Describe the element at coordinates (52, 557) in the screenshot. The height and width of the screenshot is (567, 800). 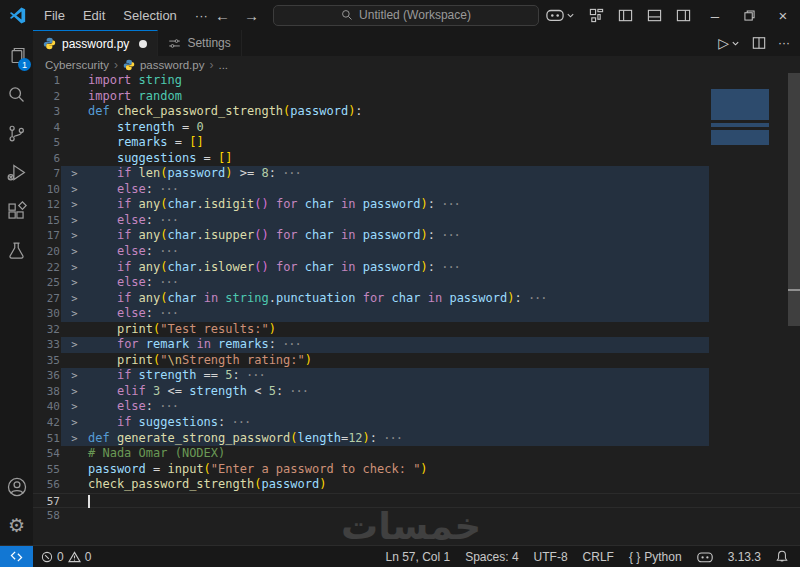
I see `problems-errors: 0` at that location.